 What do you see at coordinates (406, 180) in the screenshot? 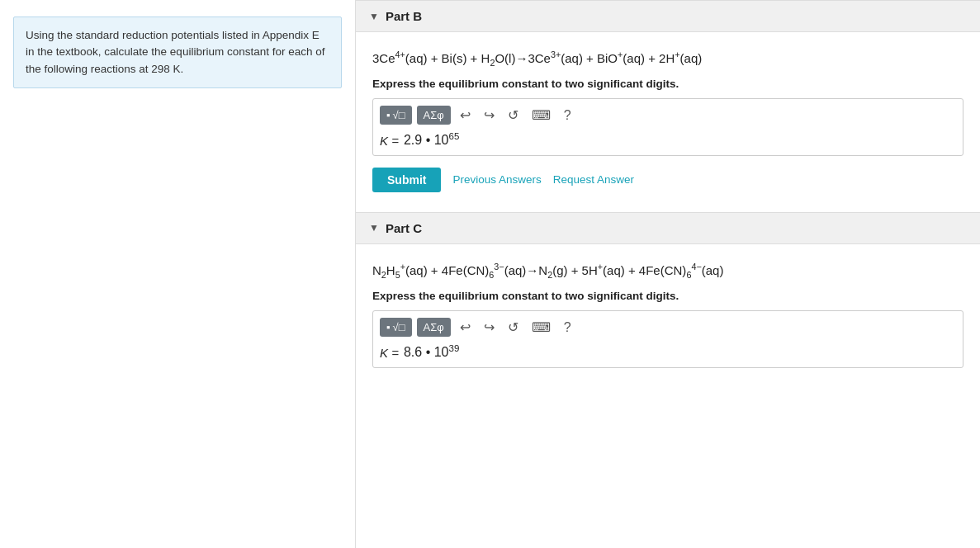
I see `submit-button: Submit` at bounding box center [406, 180].